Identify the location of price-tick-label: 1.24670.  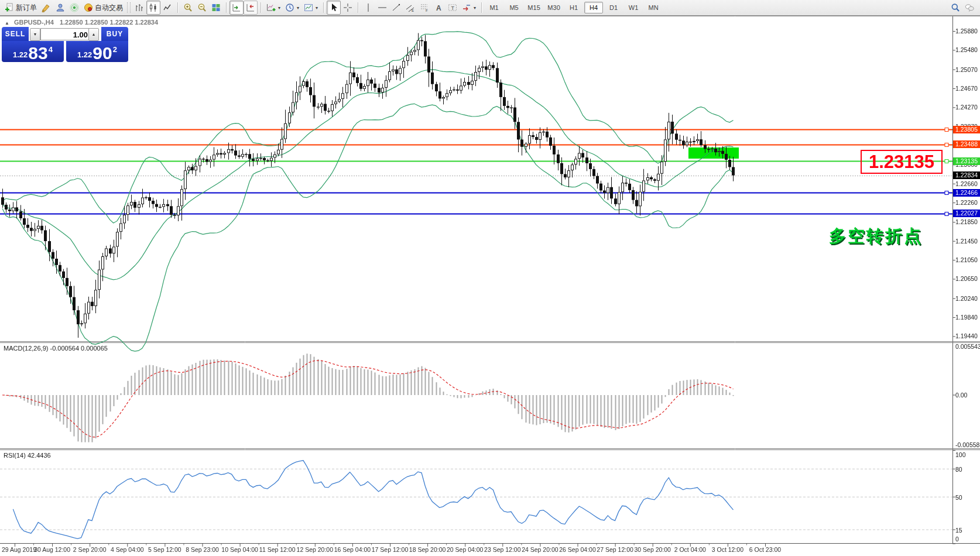
(967, 88).